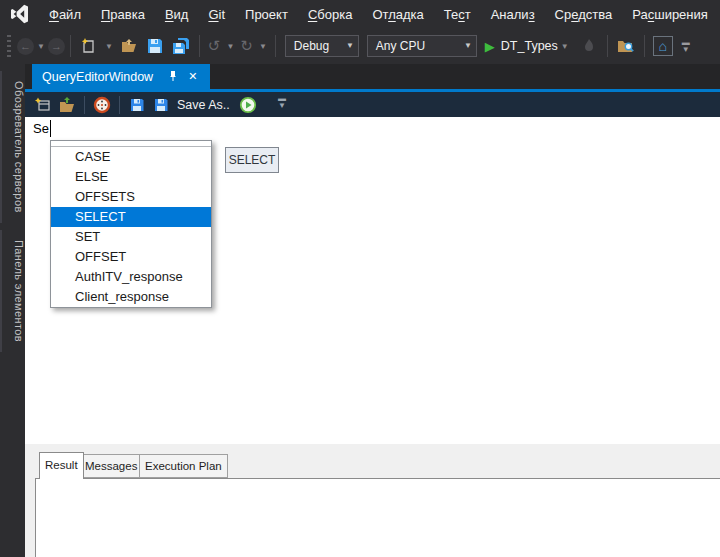 This screenshot has width=720, height=557. What do you see at coordinates (67, 105) in the screenshot?
I see `open-query-icon` at bounding box center [67, 105].